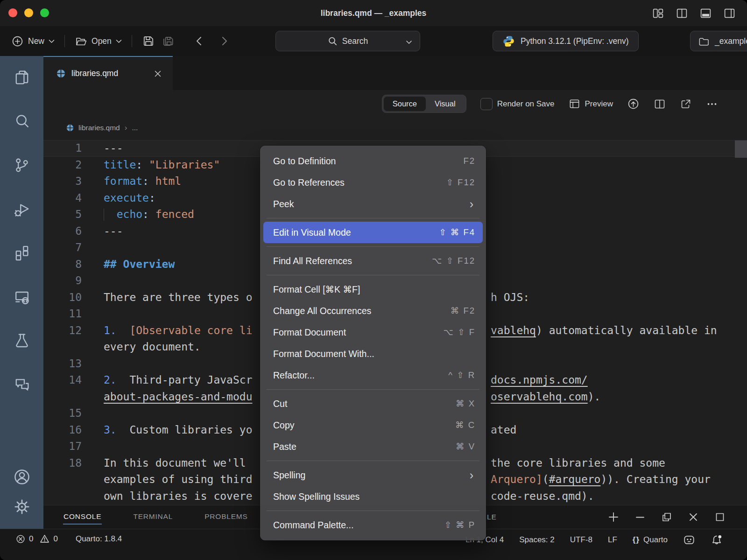 The height and width of the screenshot is (560, 747). What do you see at coordinates (693, 517) in the screenshot?
I see `panel-close-icon` at bounding box center [693, 517].